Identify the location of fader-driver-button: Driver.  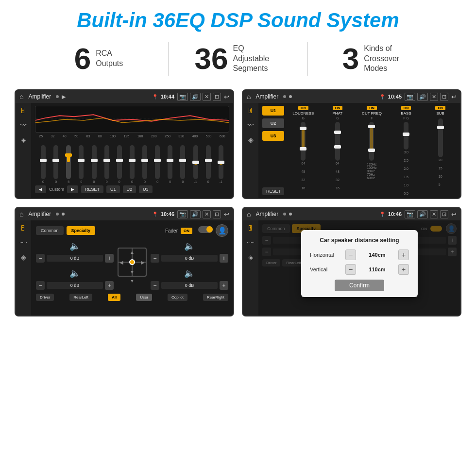
(45, 297).